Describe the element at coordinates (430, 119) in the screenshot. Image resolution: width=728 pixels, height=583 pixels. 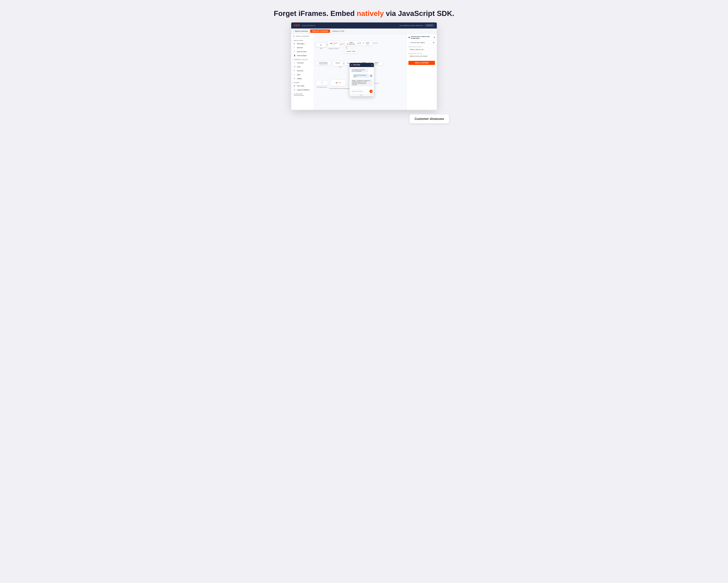
I see `showcase-label: Customer showcase` at that location.